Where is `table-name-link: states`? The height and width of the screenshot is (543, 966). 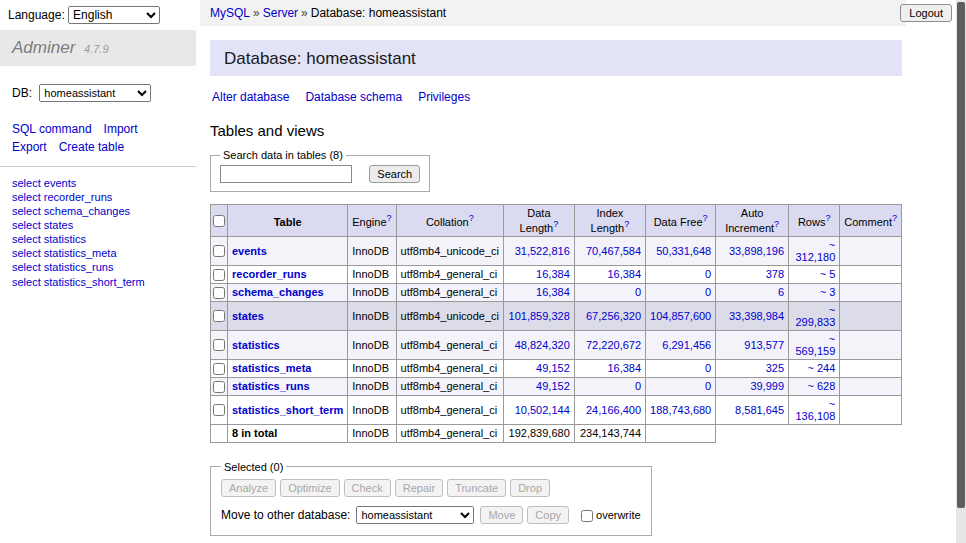 table-name-link: states is located at coordinates (248, 316).